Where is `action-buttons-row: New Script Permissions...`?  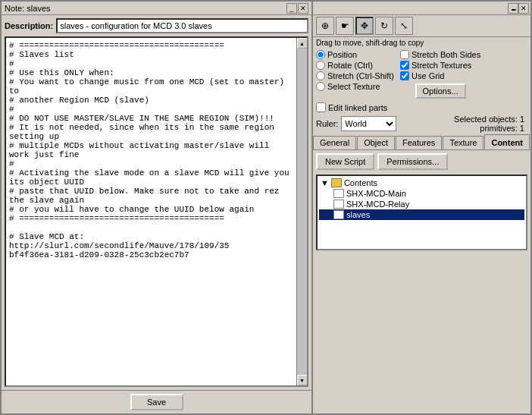
action-buttons-row: New Script Permissions... is located at coordinates (421, 162).